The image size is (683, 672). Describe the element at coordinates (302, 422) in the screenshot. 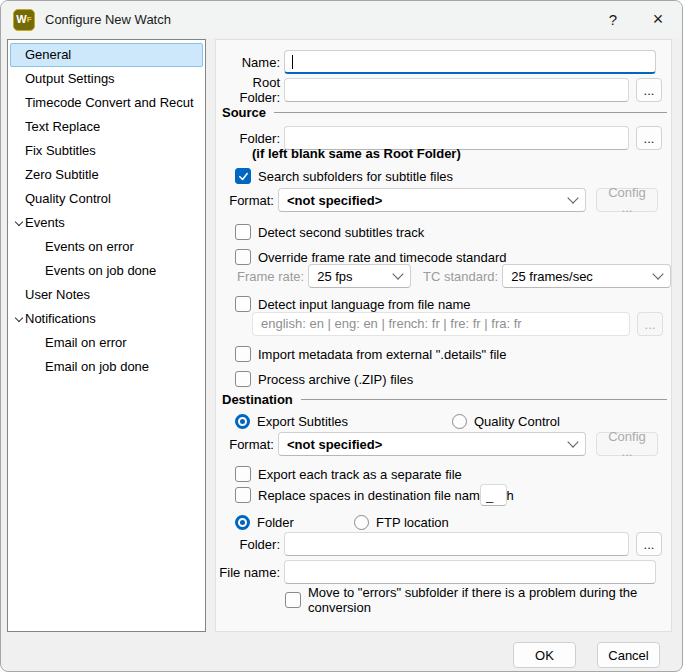

I see `export-subtitles-label: Export Subtitles` at that location.